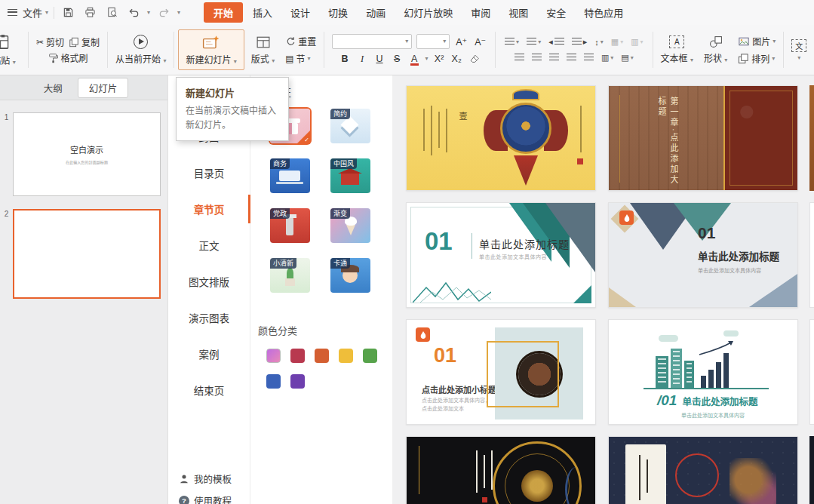 This screenshot has width=814, height=504. What do you see at coordinates (350, 176) in the screenshot?
I see `style-thumb-chinese: 中国风` at bounding box center [350, 176].